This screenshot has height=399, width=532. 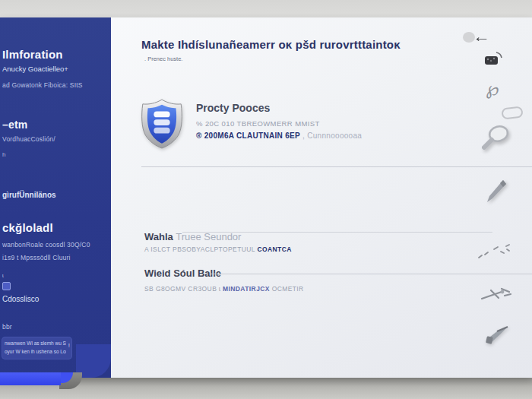 I want to click on sidebar-section-ck-sub1: wanbonRoale coosdl 30Q/C0, so click(x=46, y=245).